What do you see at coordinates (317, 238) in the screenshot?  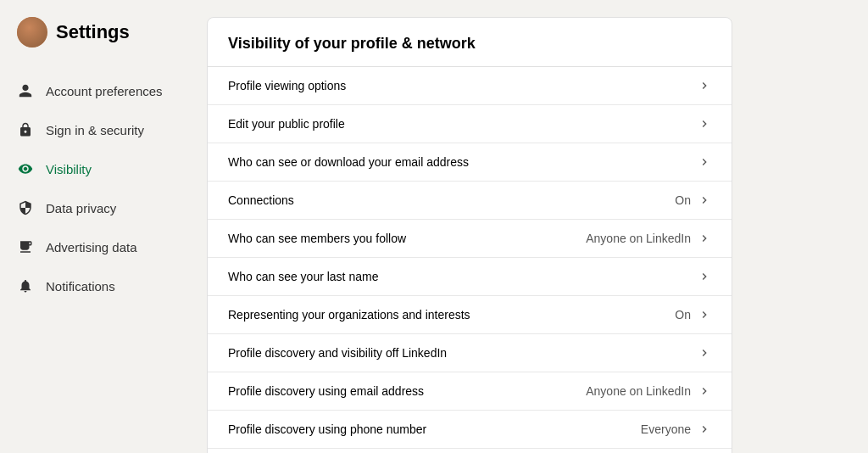 I see `row-label: Who can see members you follow` at bounding box center [317, 238].